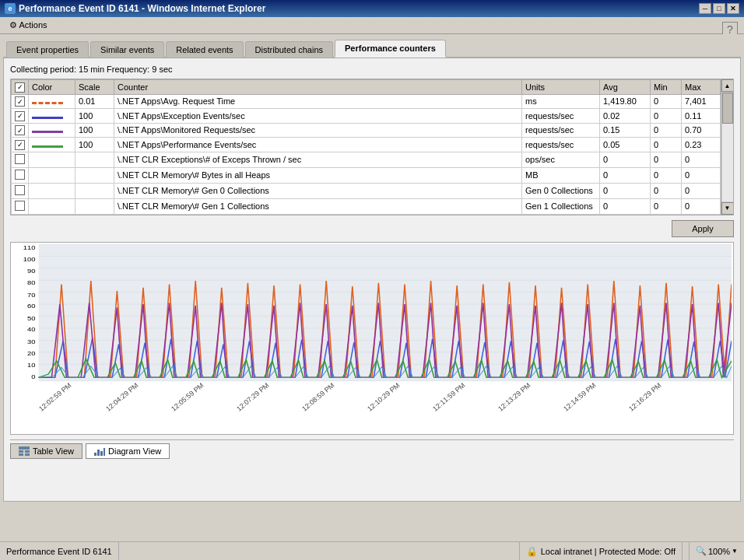 The image size is (744, 560). What do you see at coordinates (135, 451) in the screenshot?
I see `diagram-view-label: Diagram View` at bounding box center [135, 451].